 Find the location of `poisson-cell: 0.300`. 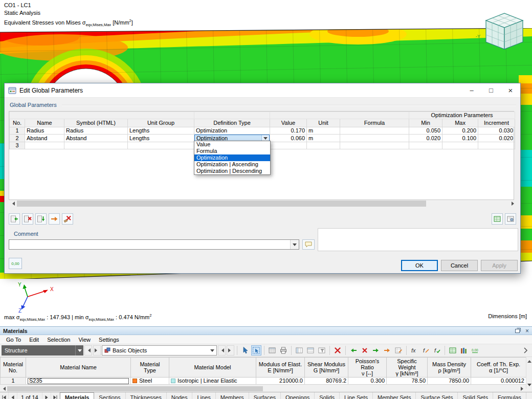

poisson-cell: 0.300 is located at coordinates (367, 381).